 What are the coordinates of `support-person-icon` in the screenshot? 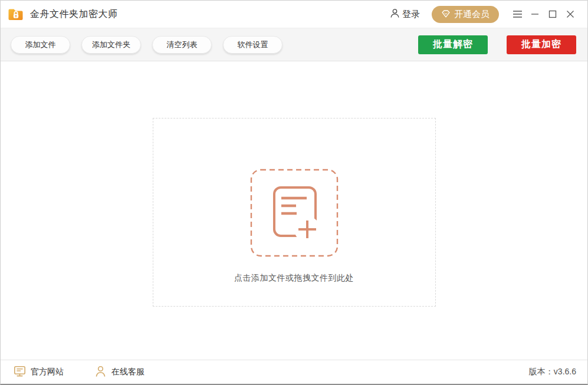 It's located at (100, 373).